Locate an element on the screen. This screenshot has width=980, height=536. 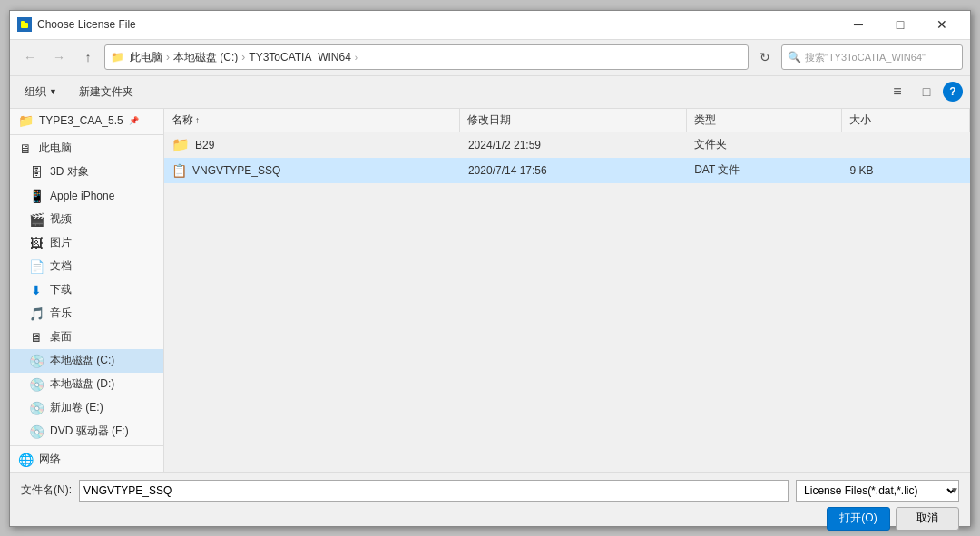
network-icon: 🌐 is located at coordinates (25, 460).